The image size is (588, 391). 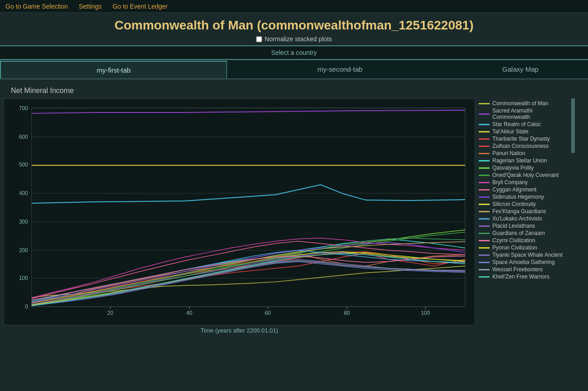 What do you see at coordinates (24, 108) in the screenshot?
I see `svg-text: 700` at bounding box center [24, 108].